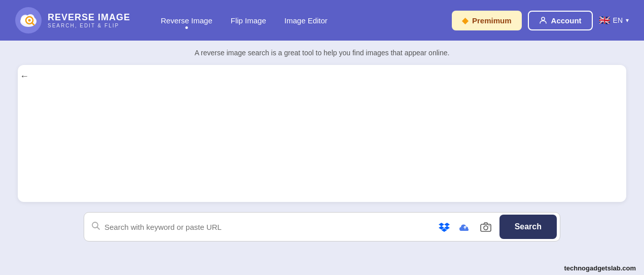  Describe the element at coordinates (73, 20) in the screenshot. I see `logo: REVERSE IMAGE SEARCH, EDIT & FLIP` at that location.